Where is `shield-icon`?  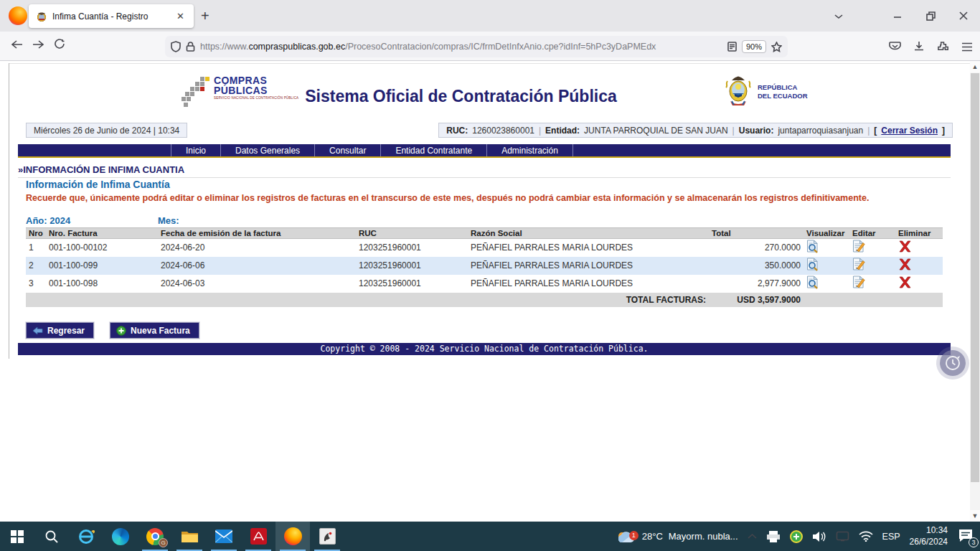 shield-icon is located at coordinates (176, 47).